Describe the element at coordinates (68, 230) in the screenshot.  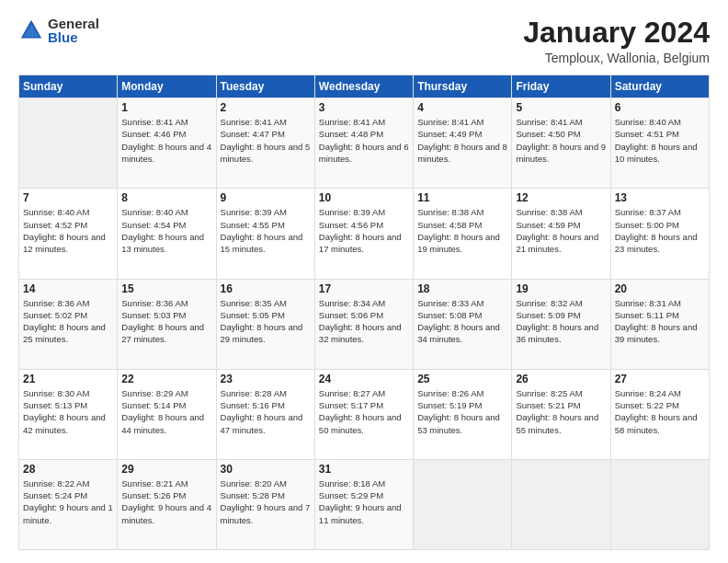
I see `day-info: Sunrise: 8:40 AMSunset: 4:52 PMDaylight:…` at that location.